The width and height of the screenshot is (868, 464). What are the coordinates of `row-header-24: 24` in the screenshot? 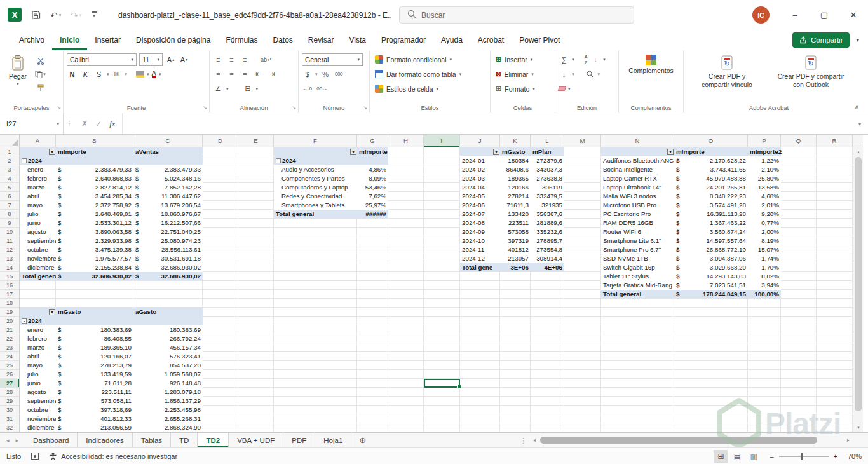 It's located at (10, 357).